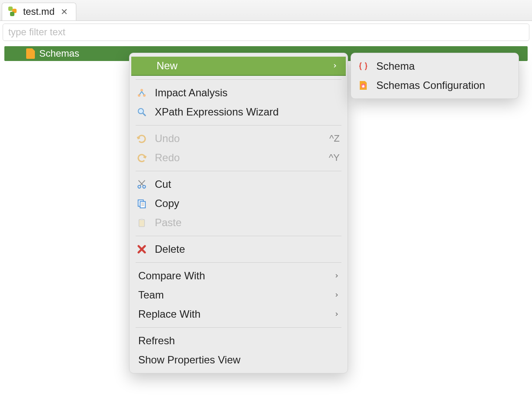  Describe the element at coordinates (239, 295) in the screenshot. I see `menu-item-team: Team` at that location.